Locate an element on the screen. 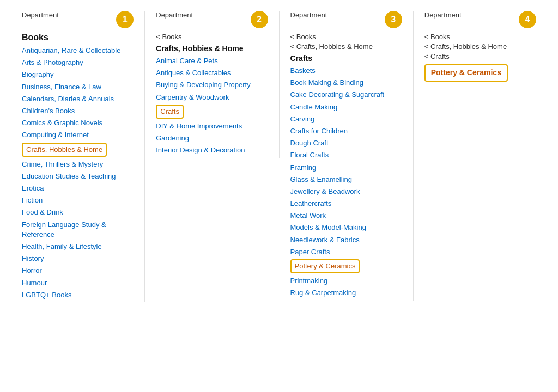 The width and height of the screenshot is (558, 392). nav-item: Glass & Enamelling is located at coordinates (347, 180).